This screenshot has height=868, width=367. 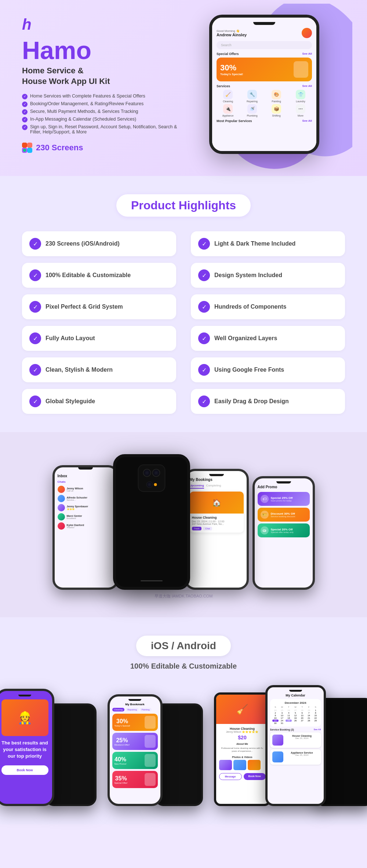 I want to click on message-btn: Message, so click(x=230, y=776).